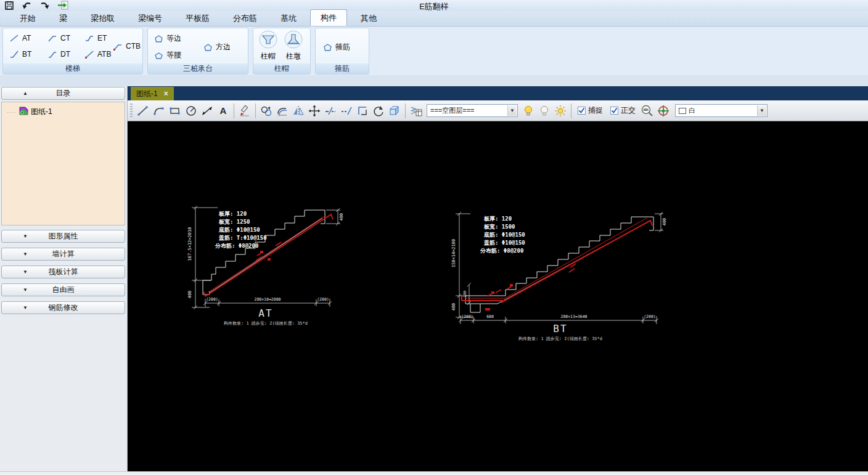 The height and width of the screenshot is (475, 868). I want to click on tab-qita: 其他, so click(369, 18).